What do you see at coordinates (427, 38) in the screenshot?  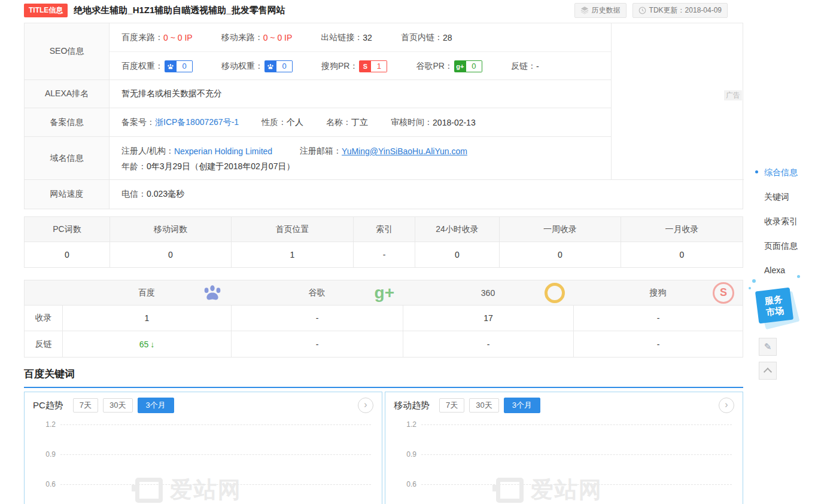 I see `home-inlinks-field: 首页内链： 28` at bounding box center [427, 38].